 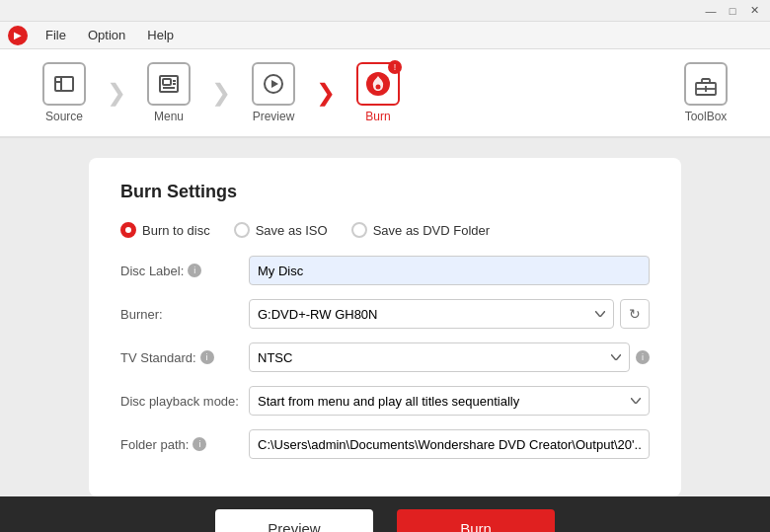 I want to click on radio-burn-disc: Burn to disc, so click(x=166, y=230).